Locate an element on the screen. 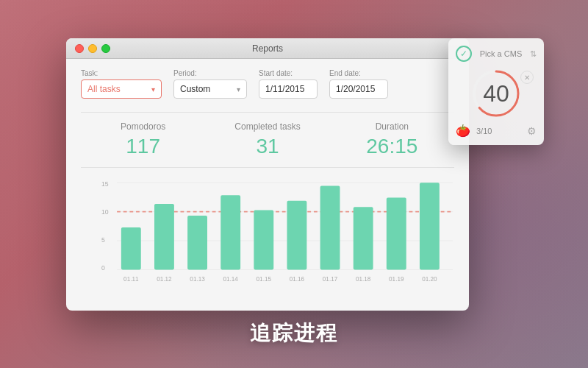  timer-cms-label: Pick a CMS is located at coordinates (501, 54).